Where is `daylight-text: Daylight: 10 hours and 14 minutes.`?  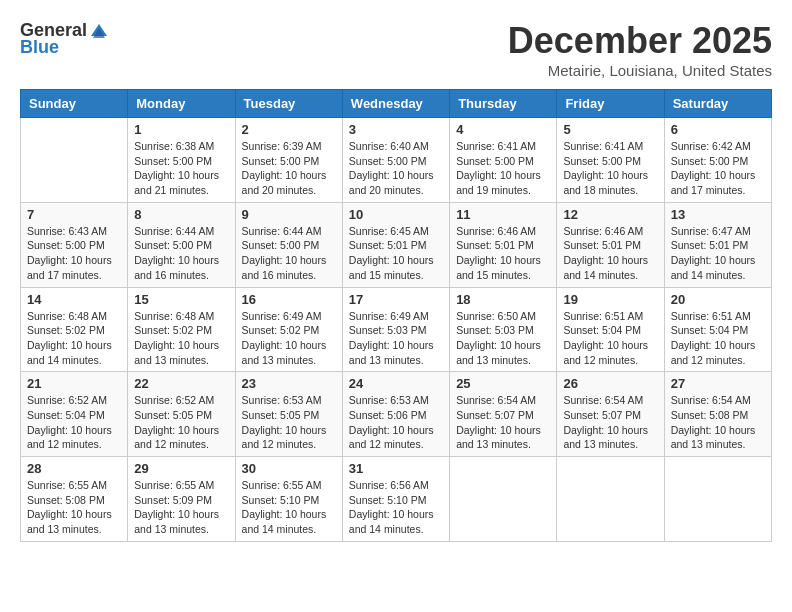 daylight-text: Daylight: 10 hours and 14 minutes. is located at coordinates (70, 352).